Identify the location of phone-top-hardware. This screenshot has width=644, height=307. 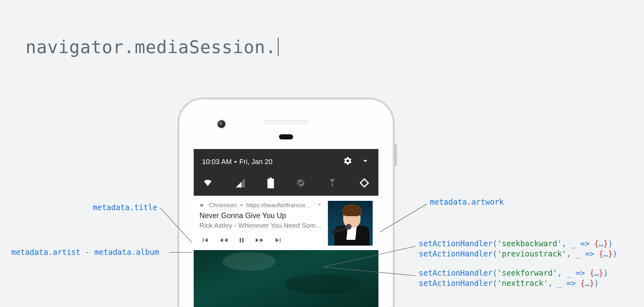
(286, 123).